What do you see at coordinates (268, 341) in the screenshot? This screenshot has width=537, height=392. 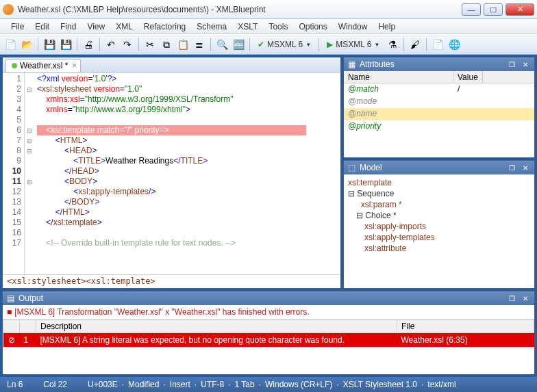 I see `error-row: ⊘ 1 [MSXML 6] A string literal was expec…` at bounding box center [268, 341].